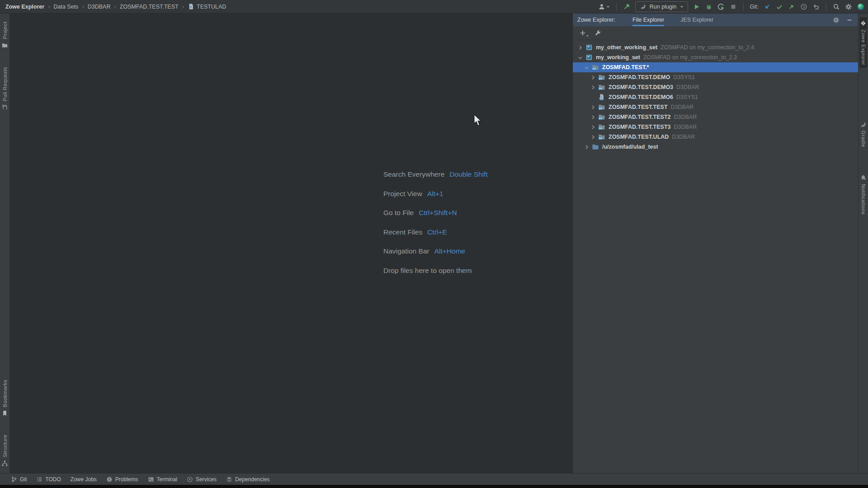 Image resolution: width=868 pixels, height=488 pixels. I want to click on tree-row: DSZOSMFAD.TEST.TESTD3DBAR, so click(715, 107).